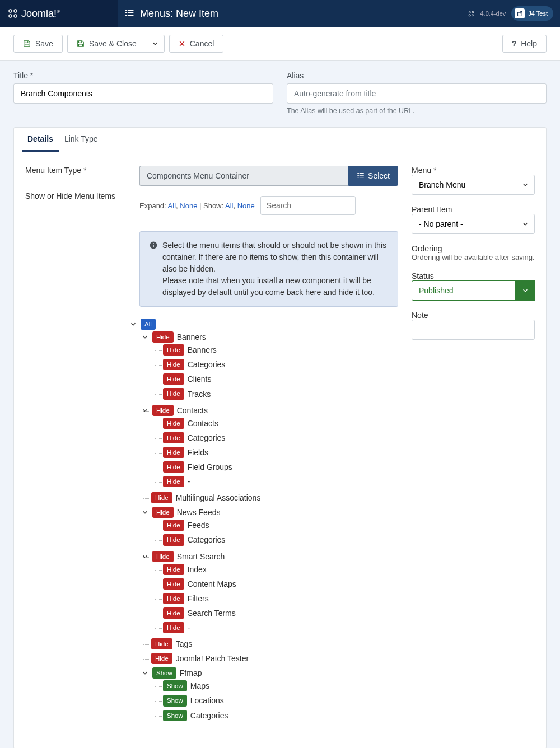 The image size is (560, 748). I want to click on expand-none-link: None, so click(188, 206).